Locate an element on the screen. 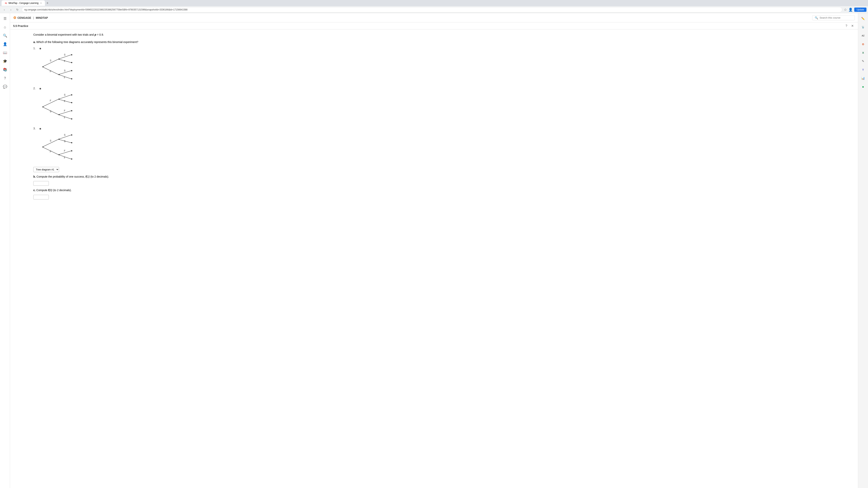 The width and height of the screenshot is (868, 488). right-icon-chart: 📊 is located at coordinates (863, 78).